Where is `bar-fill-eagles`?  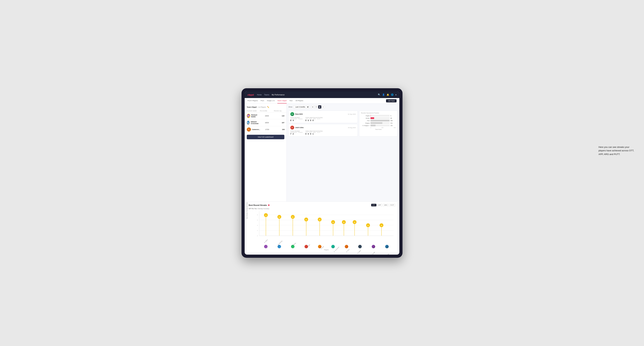 bar-fill-eagles is located at coordinates (370, 116).